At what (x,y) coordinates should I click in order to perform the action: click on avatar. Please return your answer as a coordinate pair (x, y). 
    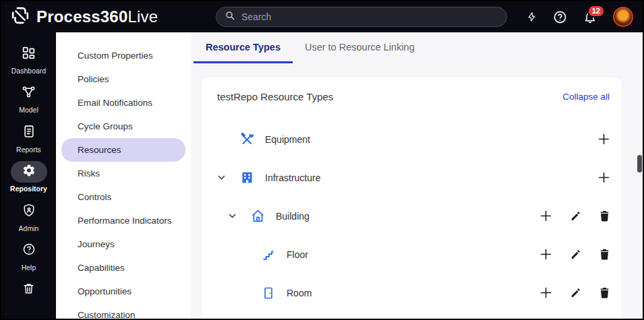
    Looking at the image, I should click on (623, 17).